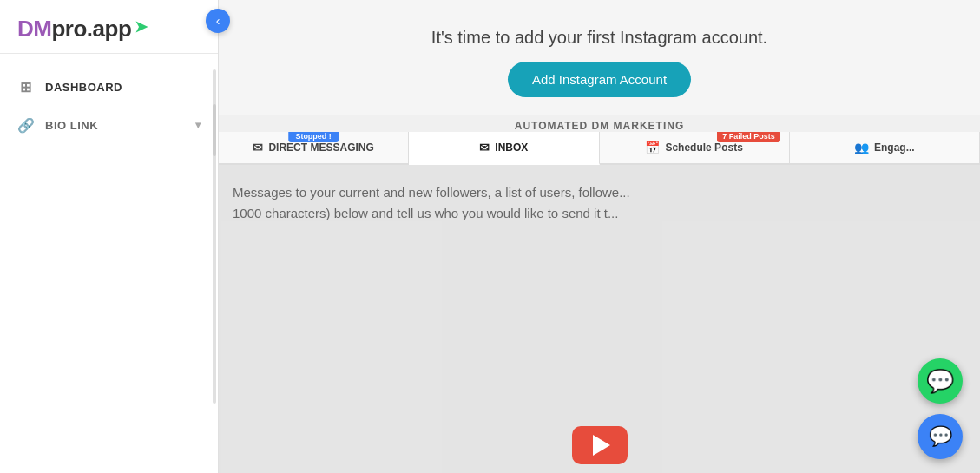 Image resolution: width=980 pixels, height=473 pixels. What do you see at coordinates (35, 29) in the screenshot?
I see `logo-dm: DM` at bounding box center [35, 29].